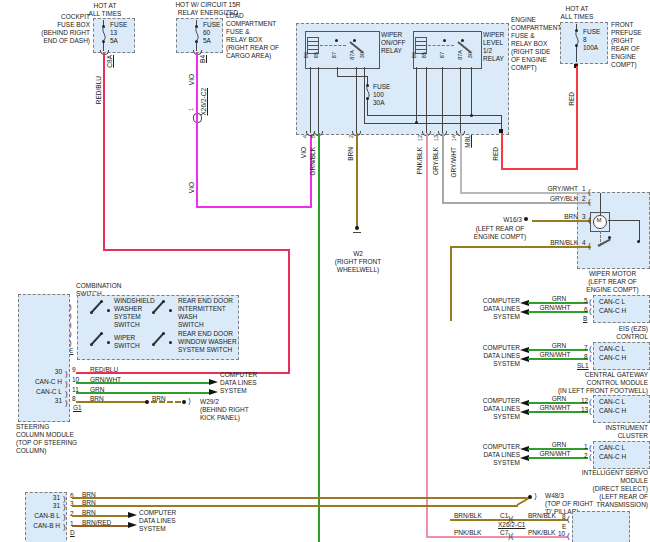 The height and width of the screenshot is (542, 650). I want to click on motor-pin-2: 2, so click(584, 199).